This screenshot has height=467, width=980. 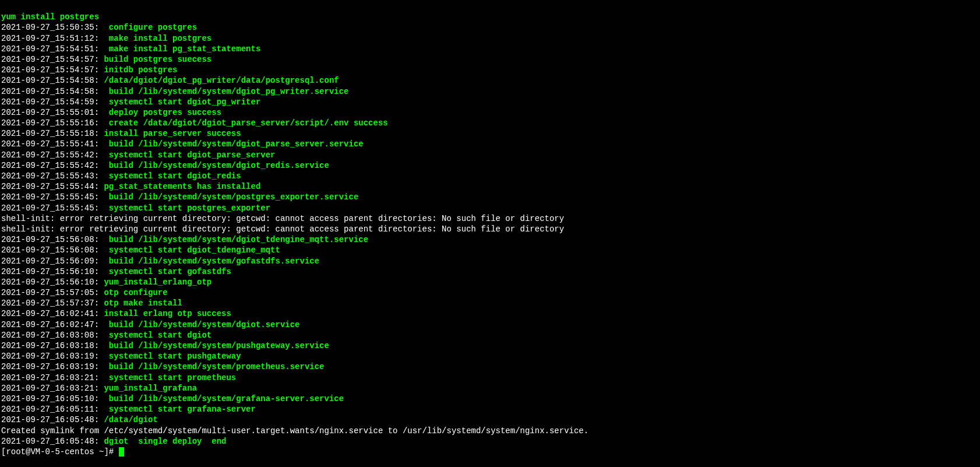 What do you see at coordinates (192, 250) in the screenshot?
I see `log-text: systemctl start dgiot_tdengine_mqtt` at bounding box center [192, 250].